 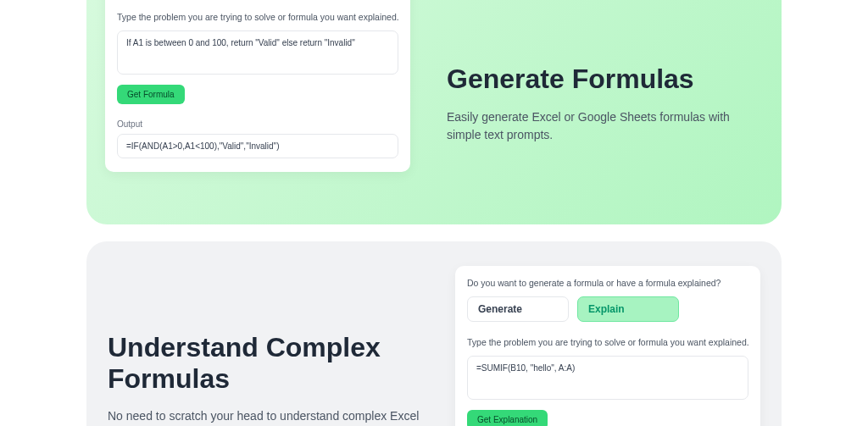 I want to click on understand-card: Do you want to generate a formula or hav…, so click(x=608, y=346).